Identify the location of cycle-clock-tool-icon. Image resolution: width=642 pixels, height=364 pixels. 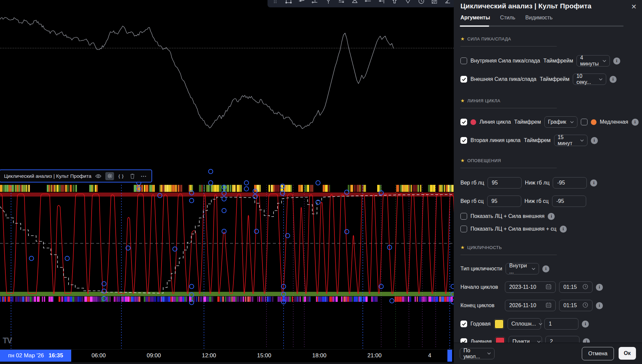
(421, 3).